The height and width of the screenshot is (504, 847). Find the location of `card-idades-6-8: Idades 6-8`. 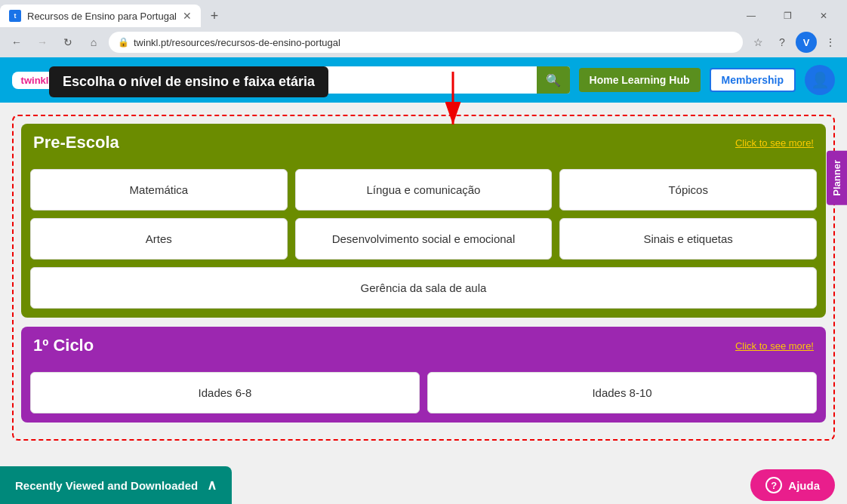

card-idades-6-8: Idades 6-8 is located at coordinates (225, 392).